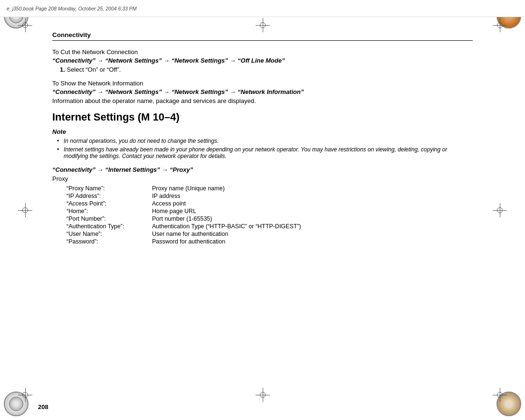  Describe the element at coordinates (313, 219) in the screenshot. I see `proxy-value-4: Port number (1-65535)` at that location.